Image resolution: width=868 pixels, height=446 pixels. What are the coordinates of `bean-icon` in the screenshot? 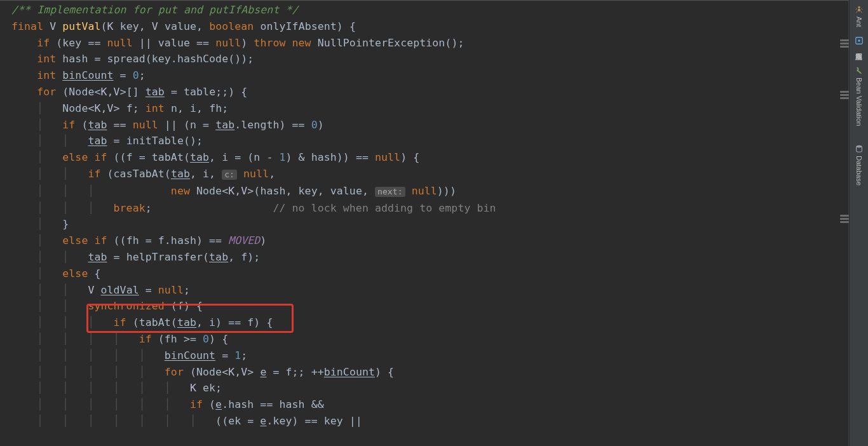 It's located at (859, 71).